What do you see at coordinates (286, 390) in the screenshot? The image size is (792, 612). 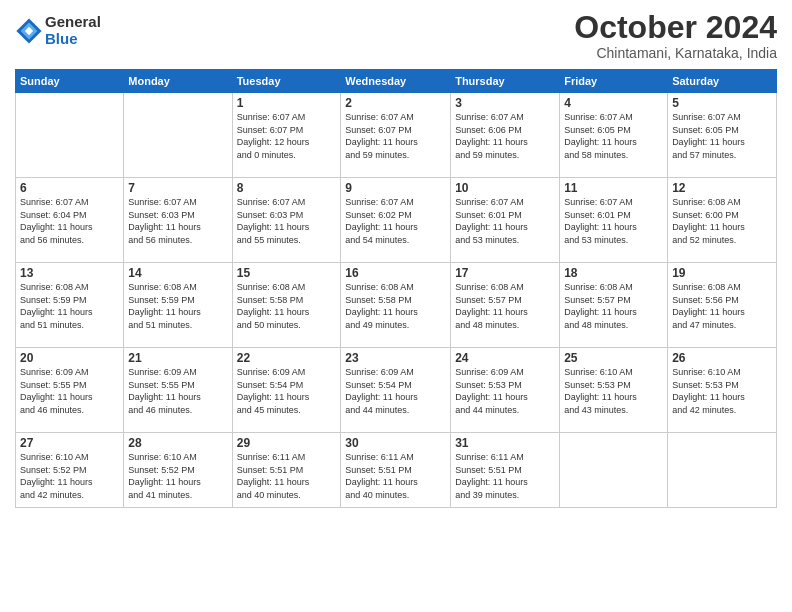 I see `table-row: 22Sunrise: 6:09 AM Sunset: 5:54 PM Dayli…` at bounding box center [286, 390].